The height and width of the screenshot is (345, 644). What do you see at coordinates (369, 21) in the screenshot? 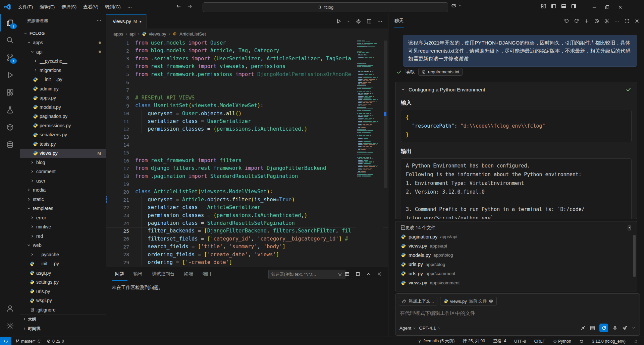
I see `split-editor-icon` at bounding box center [369, 21].